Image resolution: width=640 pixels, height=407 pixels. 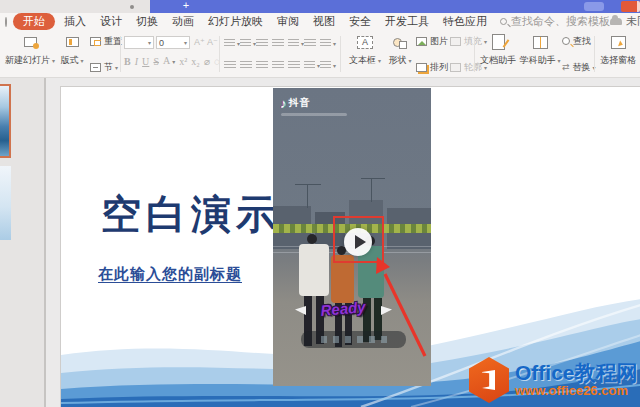 I want to click on subject-assistant-button: 学科助手▾, so click(x=540, y=50).